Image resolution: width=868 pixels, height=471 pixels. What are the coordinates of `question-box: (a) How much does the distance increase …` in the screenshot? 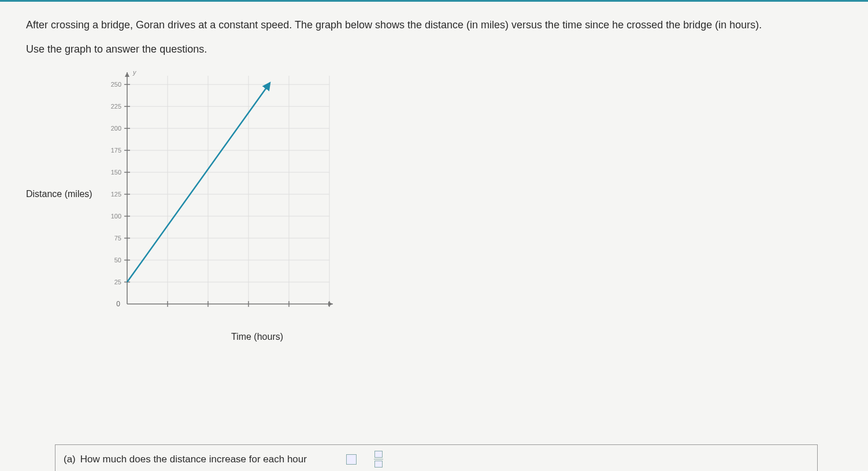 It's located at (436, 458).